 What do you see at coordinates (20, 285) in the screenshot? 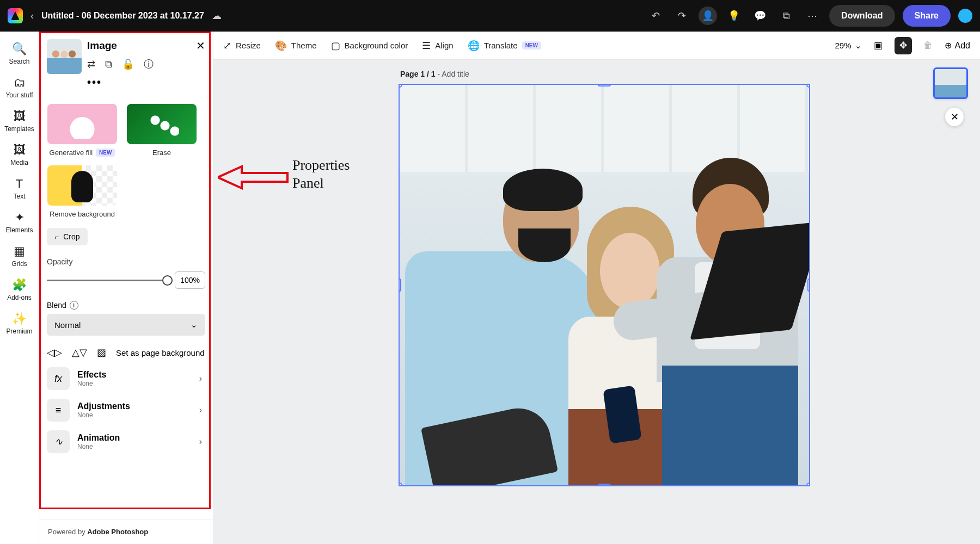
I see `addons-icon: 🧩` at bounding box center [20, 285].